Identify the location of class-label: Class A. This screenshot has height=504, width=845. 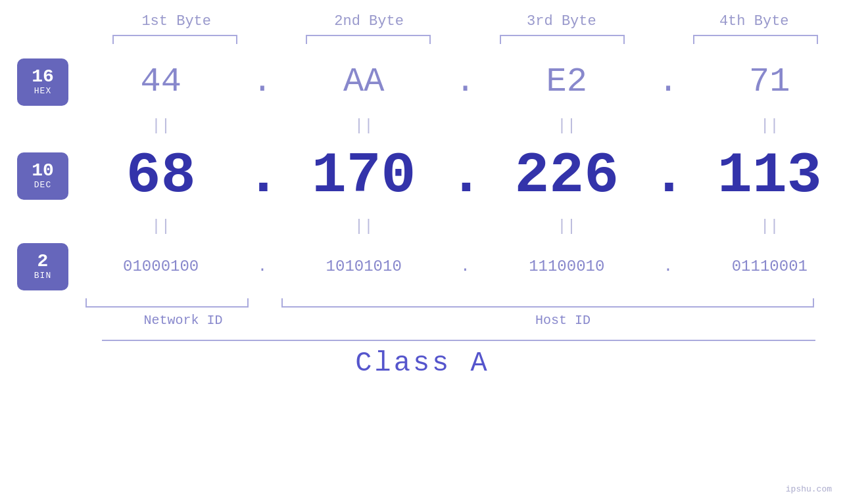
(422, 363).